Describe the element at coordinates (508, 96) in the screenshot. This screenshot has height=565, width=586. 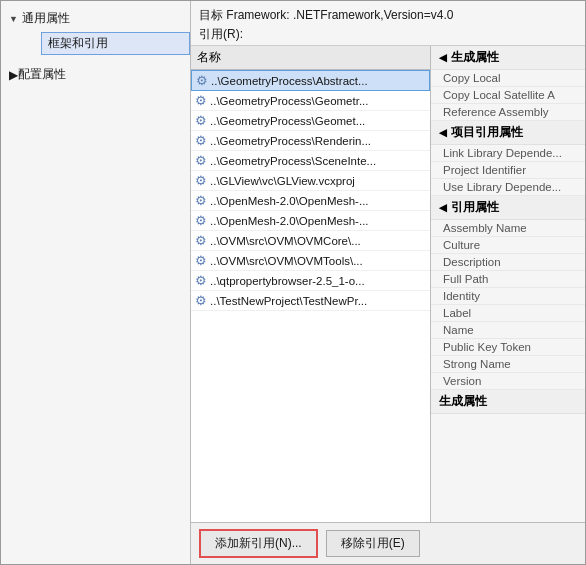
I see `props-row: Copy Local Satellite A` at that location.